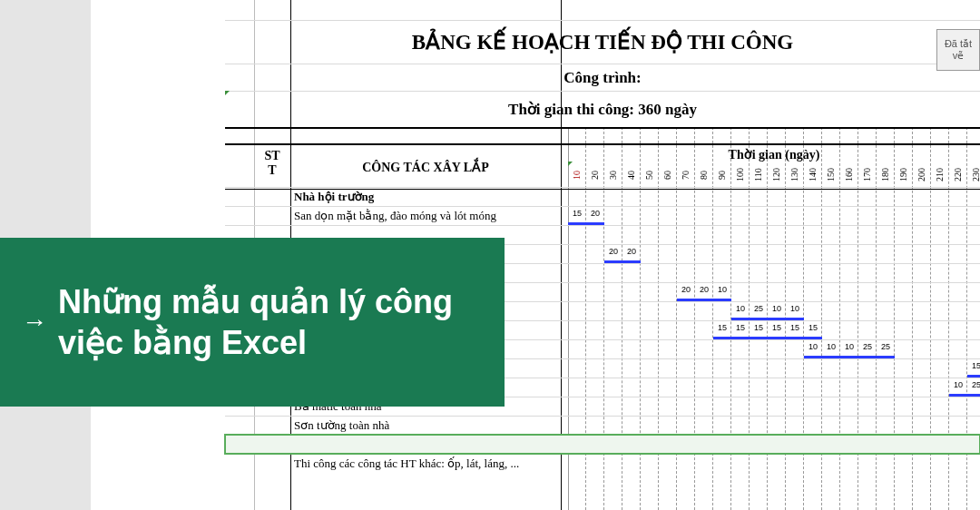 Image resolution: width=980 pixels, height=510 pixels. Describe the element at coordinates (426, 197) in the screenshot. I see `task-name: Nhà hội trường` at that location.